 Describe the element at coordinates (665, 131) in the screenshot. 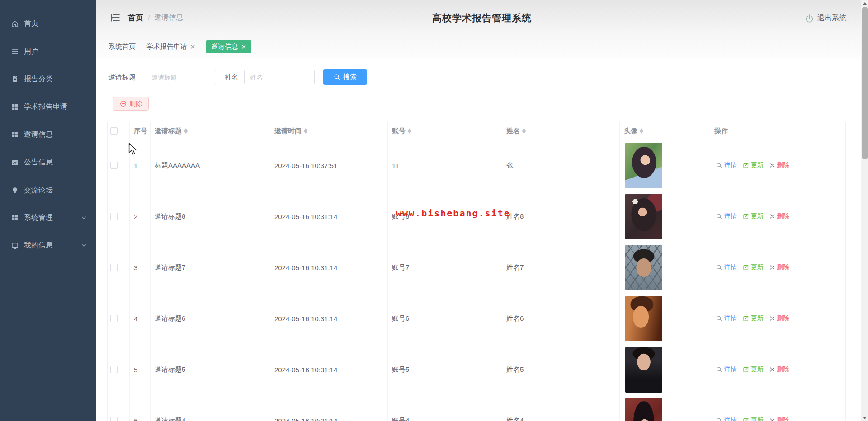

I see `col-avatar: 头像` at that location.